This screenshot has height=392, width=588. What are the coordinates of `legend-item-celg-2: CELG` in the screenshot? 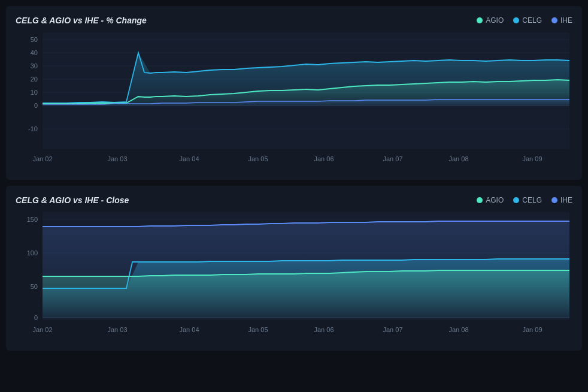 It's located at (528, 200).